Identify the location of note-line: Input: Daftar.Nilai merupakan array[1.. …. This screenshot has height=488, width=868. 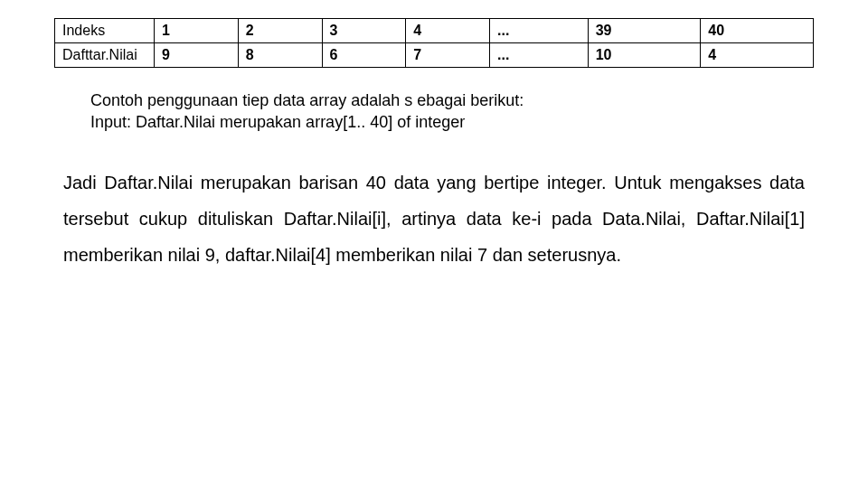
(479, 122).